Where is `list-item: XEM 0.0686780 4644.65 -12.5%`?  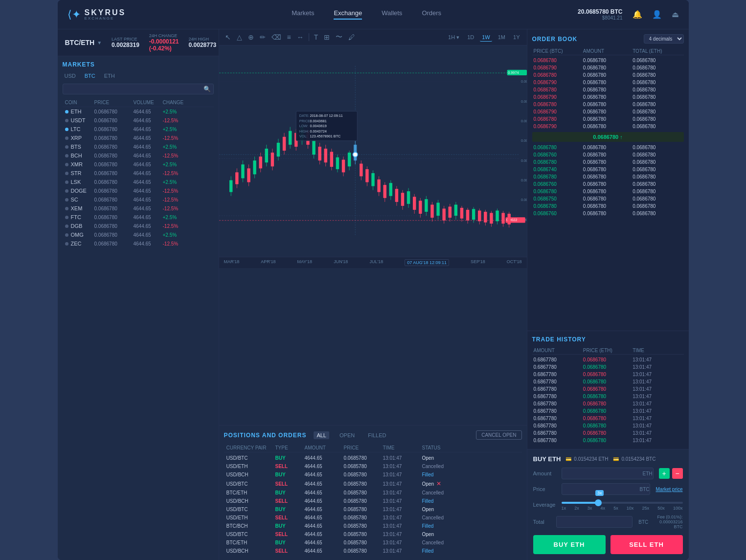
list-item: XEM 0.0686780 4644.65 -12.5% is located at coordinates (138, 208).